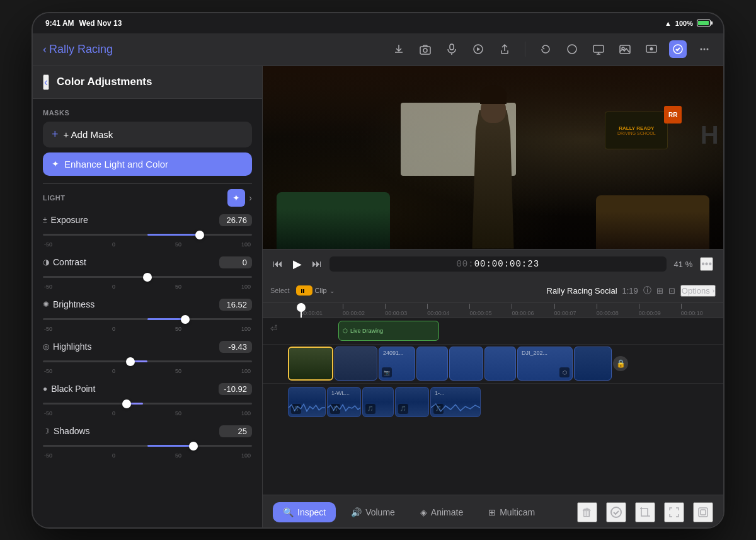 This screenshot has width=756, height=540. What do you see at coordinates (147, 389) in the screenshot?
I see `black-point-header: ● Black Point -10.92` at bounding box center [147, 389].